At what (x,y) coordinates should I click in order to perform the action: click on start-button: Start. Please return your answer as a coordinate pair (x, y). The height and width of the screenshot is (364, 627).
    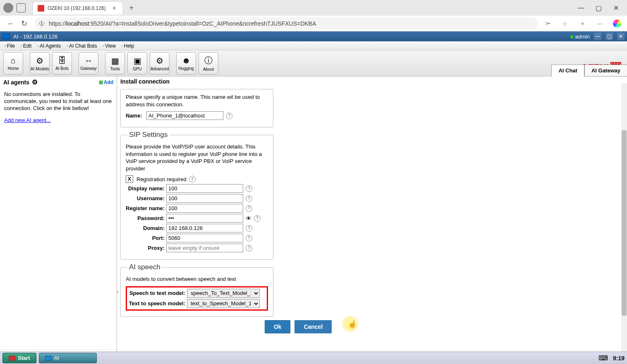
    Looking at the image, I should click on (19, 358).